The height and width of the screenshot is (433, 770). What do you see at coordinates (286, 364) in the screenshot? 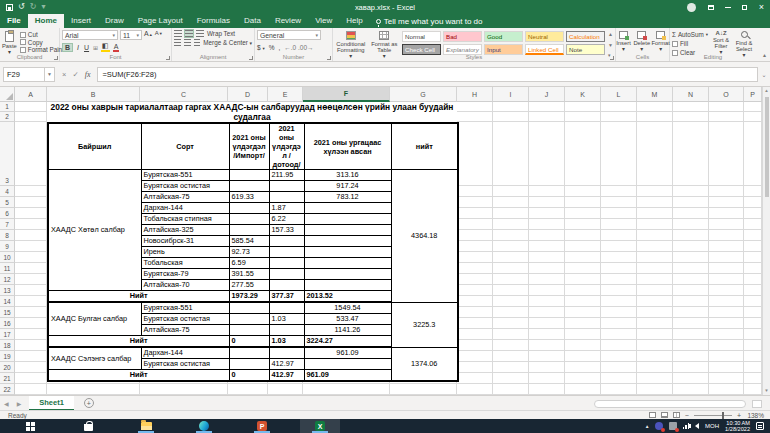
I see `domestic-cell: 412.97` at bounding box center [286, 364].